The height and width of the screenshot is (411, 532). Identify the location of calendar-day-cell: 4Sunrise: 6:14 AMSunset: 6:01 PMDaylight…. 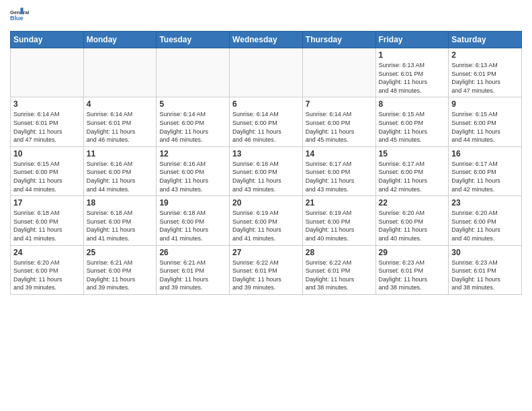
(120, 122).